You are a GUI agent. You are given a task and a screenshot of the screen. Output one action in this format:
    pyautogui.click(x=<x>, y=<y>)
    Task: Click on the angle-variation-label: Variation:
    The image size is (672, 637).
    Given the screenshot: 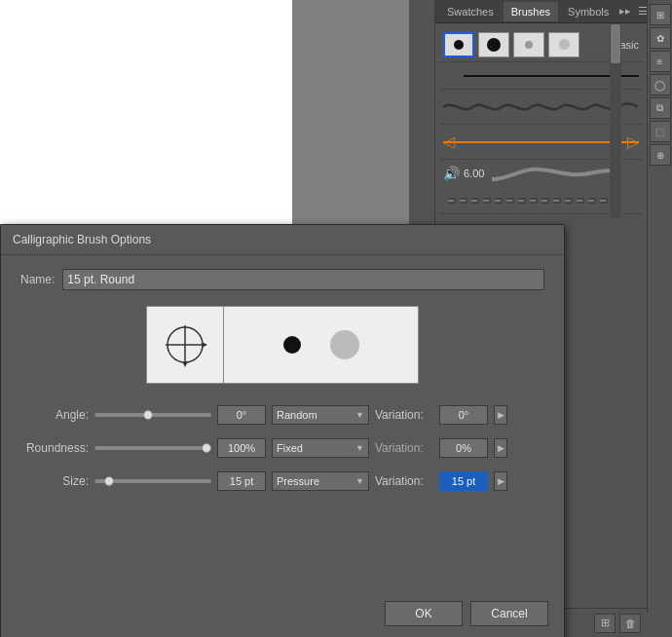 What is the action you would take?
    pyautogui.click(x=404, y=415)
    